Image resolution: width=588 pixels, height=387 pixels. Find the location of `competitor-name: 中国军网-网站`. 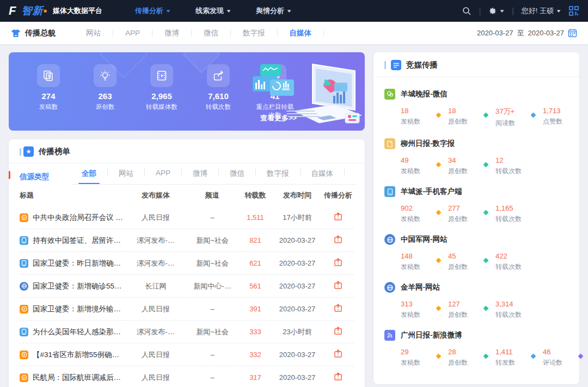

competitor-name: 中国军网-网站 is located at coordinates (424, 239).